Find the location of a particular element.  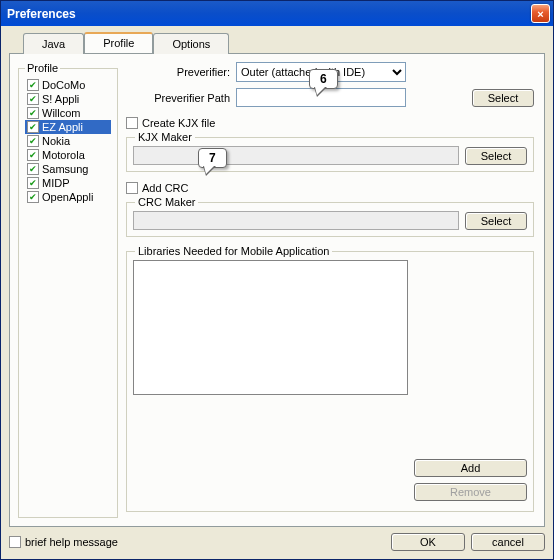

add-crc-label: Add CRC is located at coordinates (165, 188).